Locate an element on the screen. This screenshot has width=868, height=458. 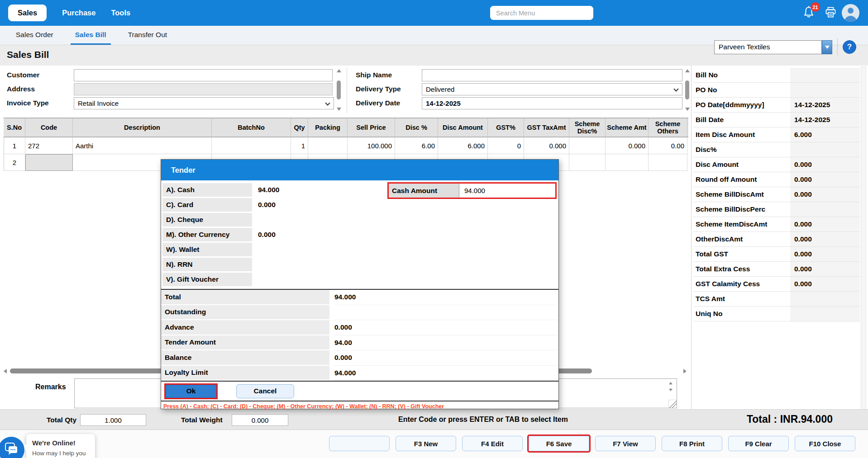
cell-sno: 2 is located at coordinates (14, 163).